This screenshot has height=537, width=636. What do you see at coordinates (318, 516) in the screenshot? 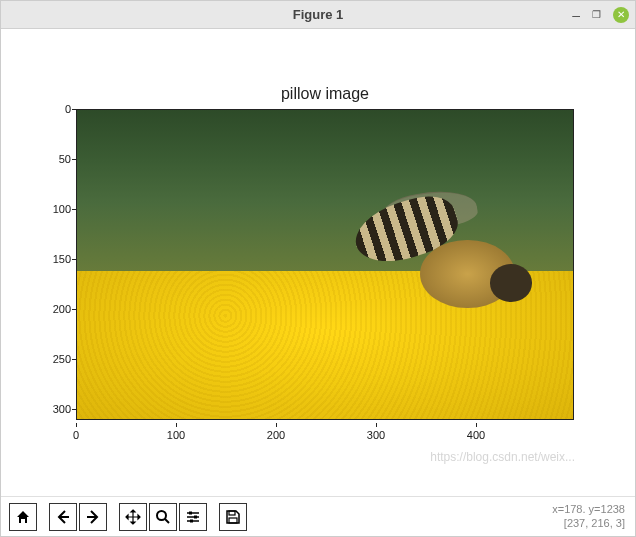
I see `toolbar: x=178. y=1238 [237, 216, 3]` at bounding box center [318, 516].